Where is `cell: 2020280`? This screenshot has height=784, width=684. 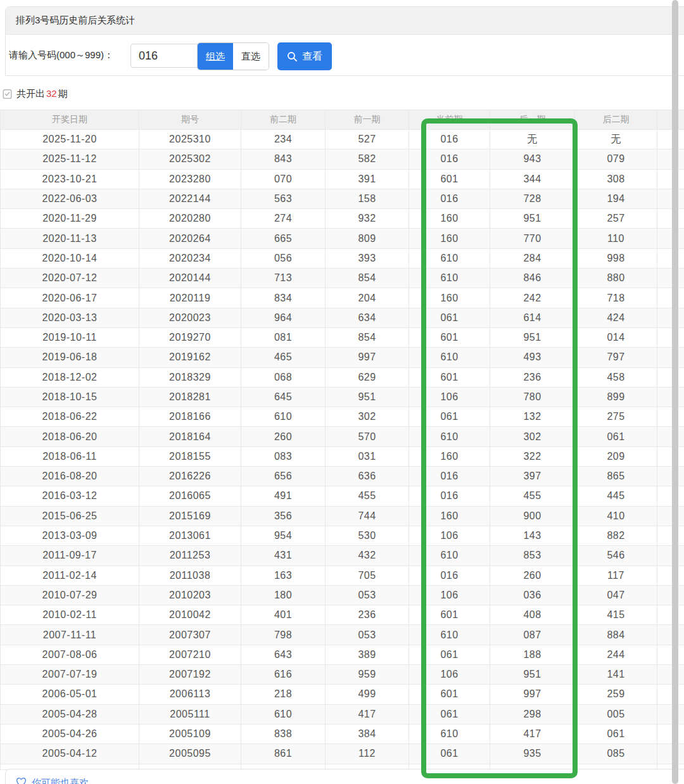 cell: 2020280 is located at coordinates (190, 219).